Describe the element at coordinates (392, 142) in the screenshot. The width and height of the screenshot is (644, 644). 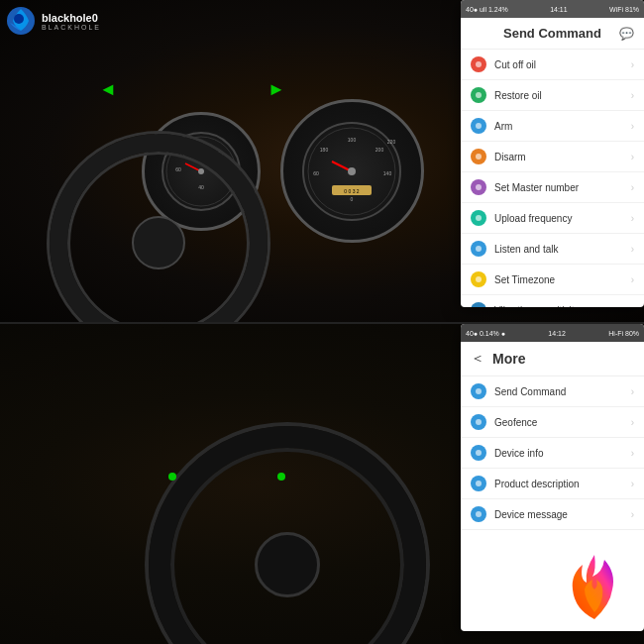
I see `svg-text: 220` at that location.